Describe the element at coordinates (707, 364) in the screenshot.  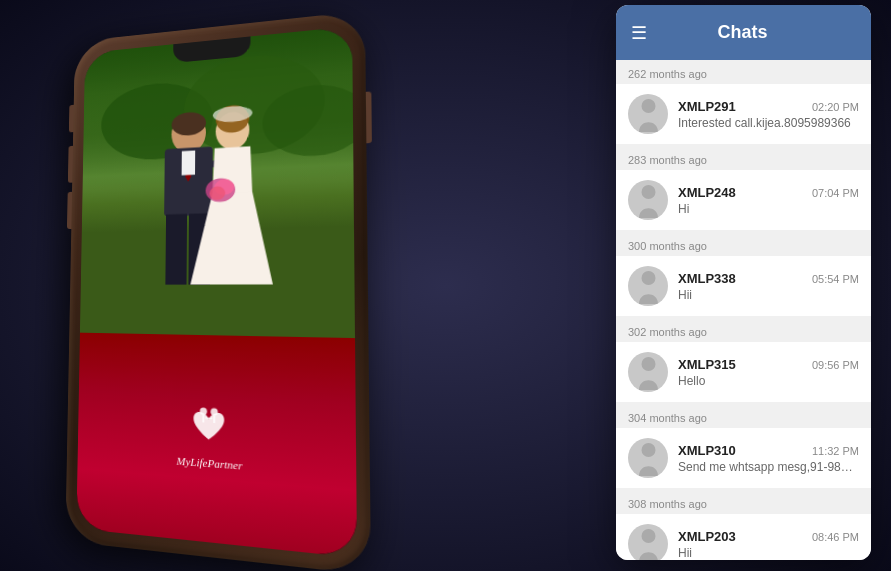
I see `chat-username: XMLP315` at that location.